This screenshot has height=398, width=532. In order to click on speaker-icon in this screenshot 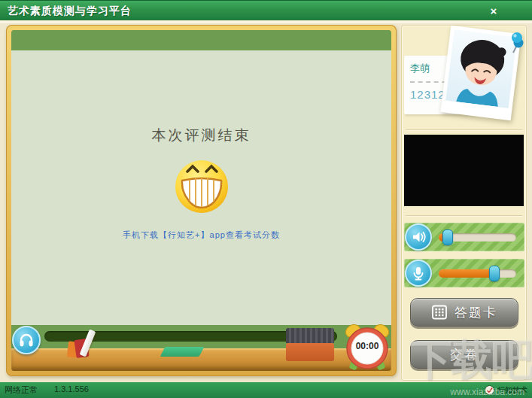, I will do `click(418, 237)`.